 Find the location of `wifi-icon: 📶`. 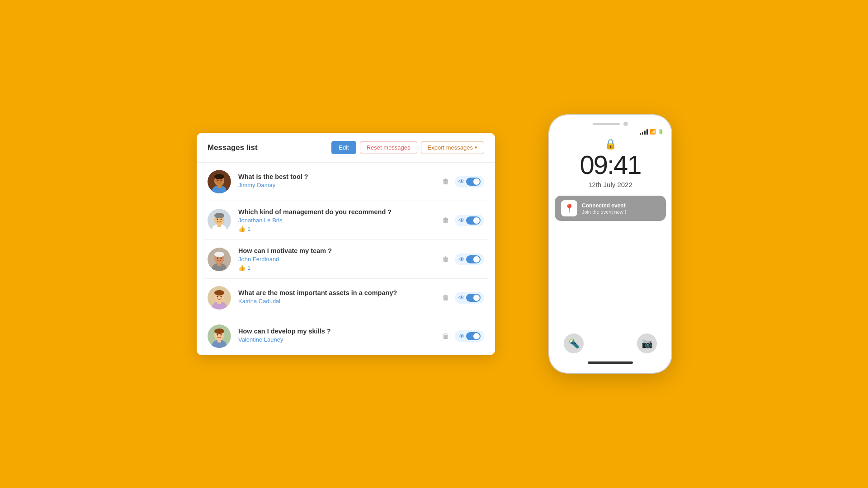

wifi-icon: 📶 is located at coordinates (653, 132).